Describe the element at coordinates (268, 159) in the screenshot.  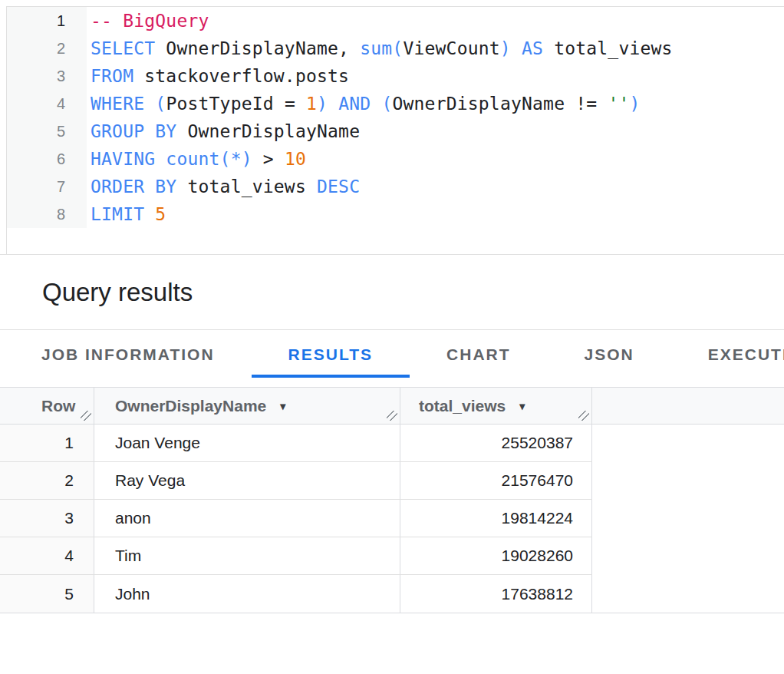
I see `code-token: >` at that location.